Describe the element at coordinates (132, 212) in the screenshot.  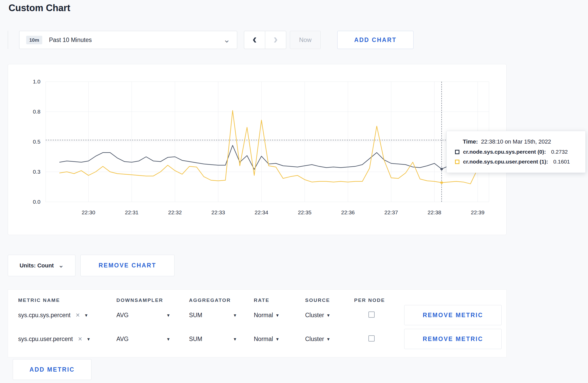
I see `svg-text: 22:31` at that location.